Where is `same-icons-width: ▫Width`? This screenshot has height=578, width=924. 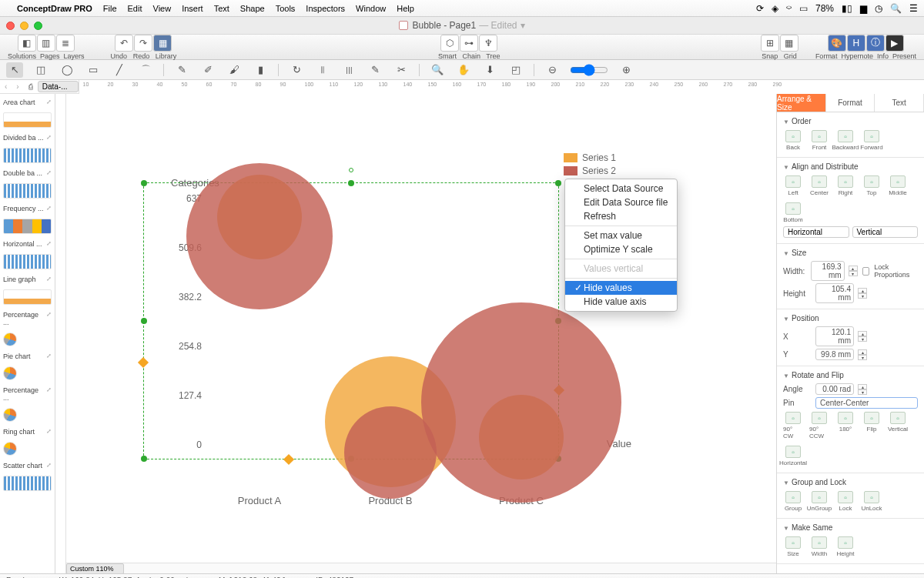 same-icons-width: ▫Width is located at coordinates (819, 546).